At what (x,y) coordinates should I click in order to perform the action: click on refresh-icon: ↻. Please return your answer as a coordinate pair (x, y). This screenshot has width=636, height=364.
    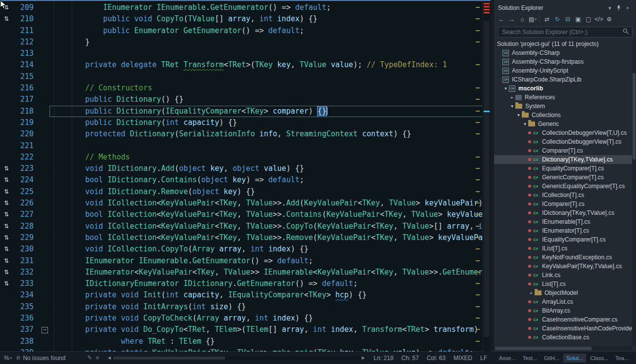
    Looking at the image, I should click on (557, 19).